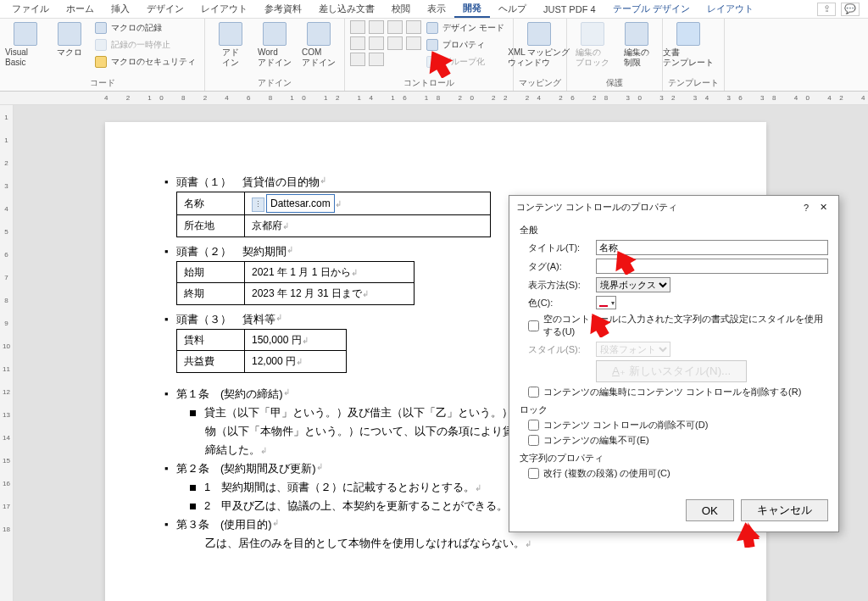 The width and height of the screenshot is (868, 601). What do you see at coordinates (615, 83) in the screenshot?
I see `group-label-protect: 保護` at bounding box center [615, 83].